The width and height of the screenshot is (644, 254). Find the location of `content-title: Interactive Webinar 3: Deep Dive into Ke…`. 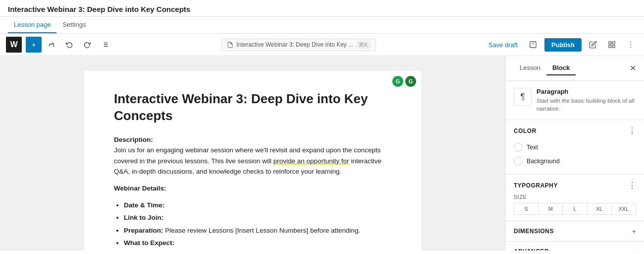

content-title: Interactive Webinar 3: Deep Dive into Ke… is located at coordinates (253, 108).